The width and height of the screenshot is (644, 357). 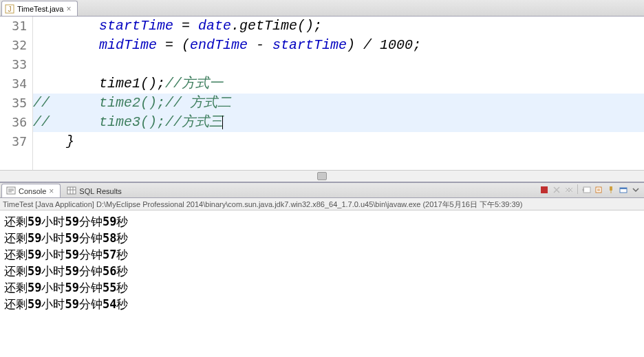 What do you see at coordinates (14, 84) in the screenshot?
I see `line-number: 34` at bounding box center [14, 84].